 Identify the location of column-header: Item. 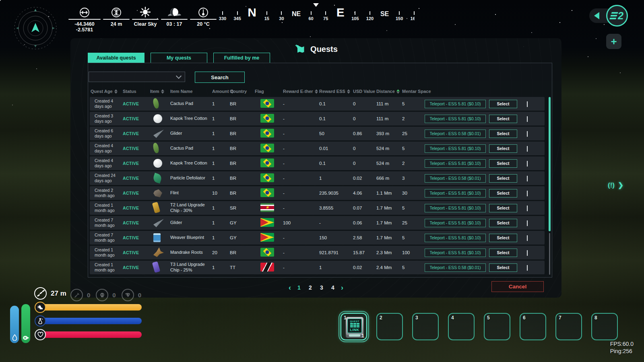
(160, 91).